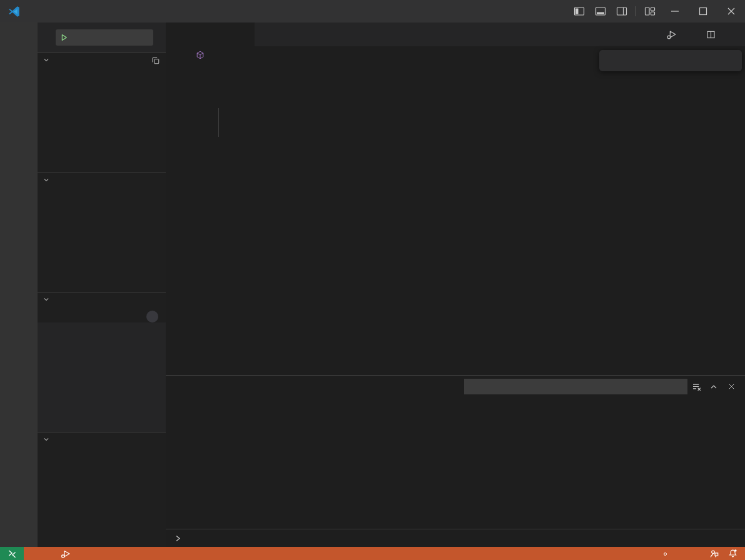  What do you see at coordinates (155, 60) in the screenshot?
I see `copy-icon` at bounding box center [155, 60].